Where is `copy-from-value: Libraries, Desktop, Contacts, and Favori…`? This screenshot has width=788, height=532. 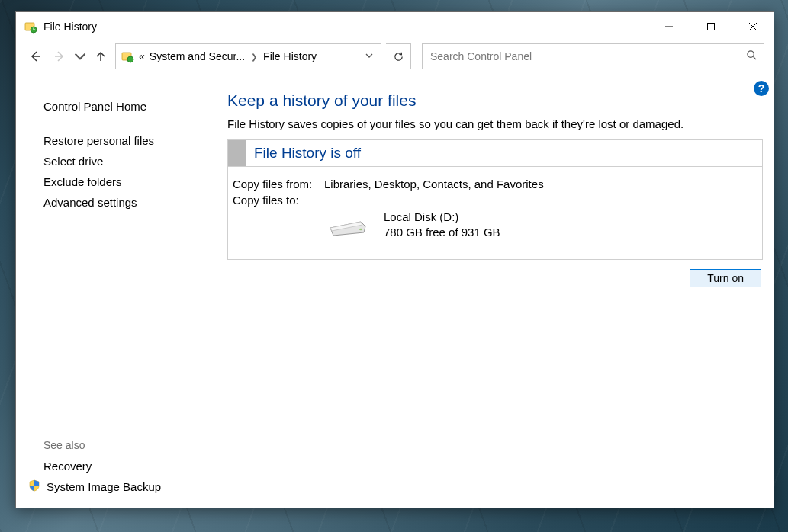 copy-from-value: Libraries, Desktop, Contacts, and Favori… is located at coordinates (434, 184).